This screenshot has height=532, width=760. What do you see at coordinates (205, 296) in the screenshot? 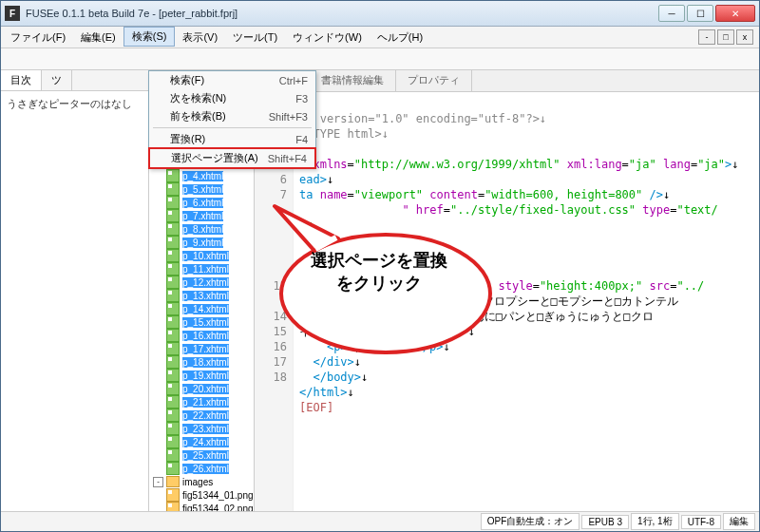
I see `file-name: p_13.xhtml` at bounding box center [205, 296].